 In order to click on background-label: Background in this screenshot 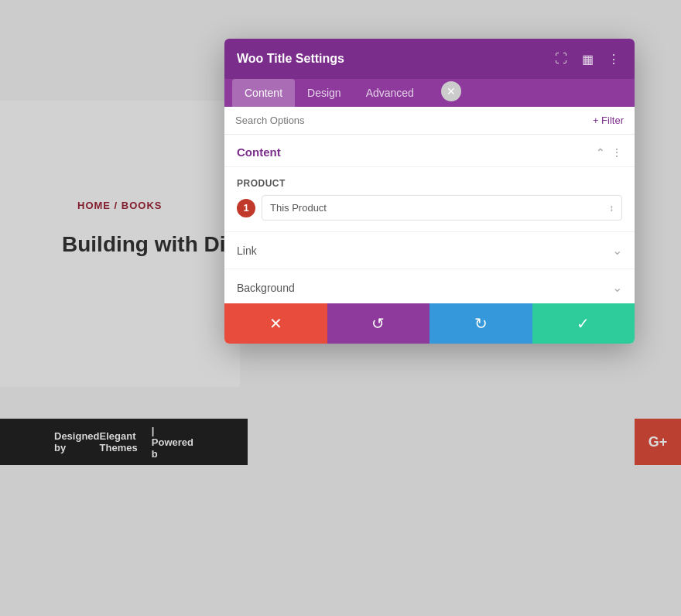, I will do `click(266, 288)`.